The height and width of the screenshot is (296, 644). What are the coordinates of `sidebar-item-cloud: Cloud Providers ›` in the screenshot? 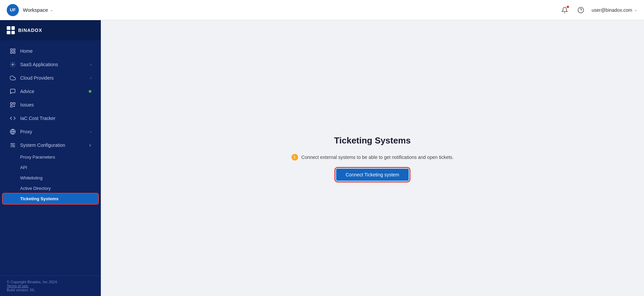 It's located at (50, 78).